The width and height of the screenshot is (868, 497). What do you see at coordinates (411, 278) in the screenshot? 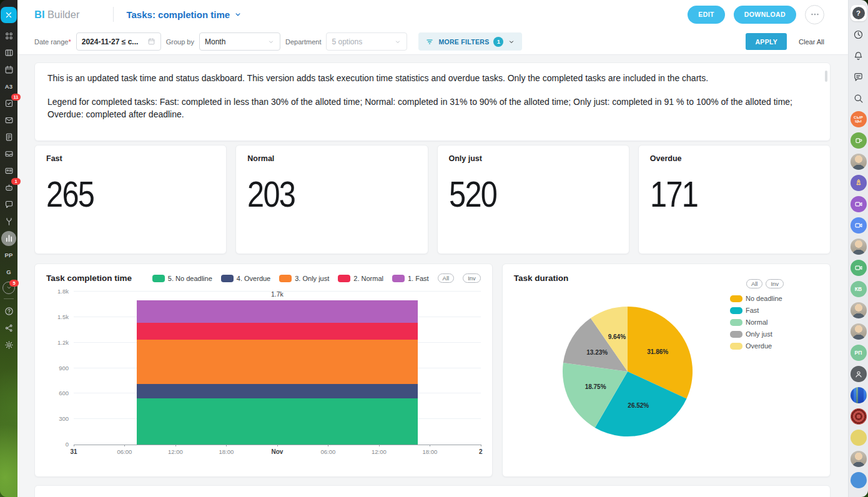
I see `legend-item: 1. Fast` at bounding box center [411, 278].